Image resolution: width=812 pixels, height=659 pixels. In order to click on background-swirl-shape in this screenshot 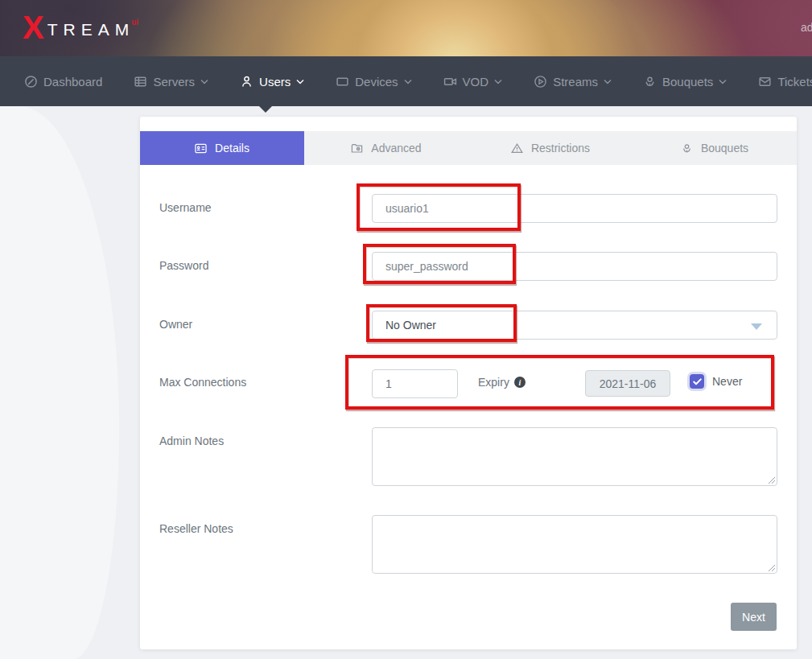, I will do `click(60, 383)`.